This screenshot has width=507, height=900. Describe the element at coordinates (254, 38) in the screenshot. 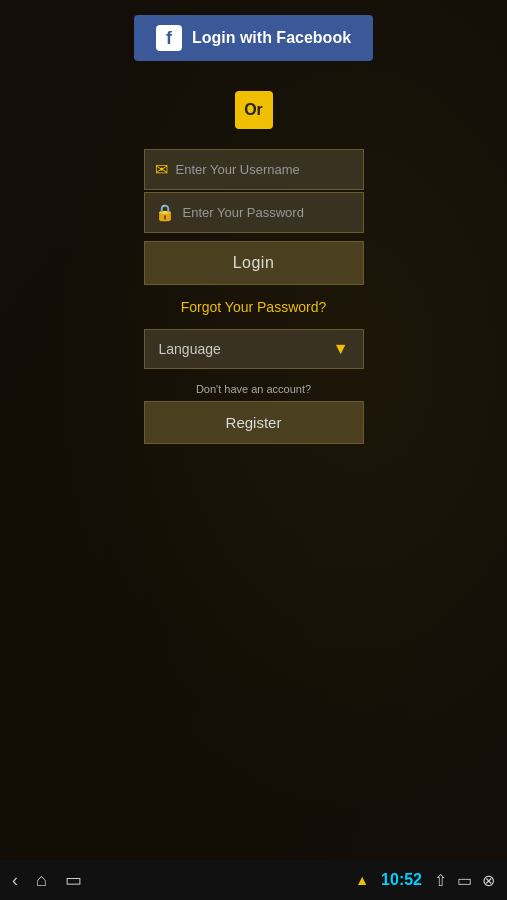

I see `facebook-login-button: f Login with Facebook` at that location.